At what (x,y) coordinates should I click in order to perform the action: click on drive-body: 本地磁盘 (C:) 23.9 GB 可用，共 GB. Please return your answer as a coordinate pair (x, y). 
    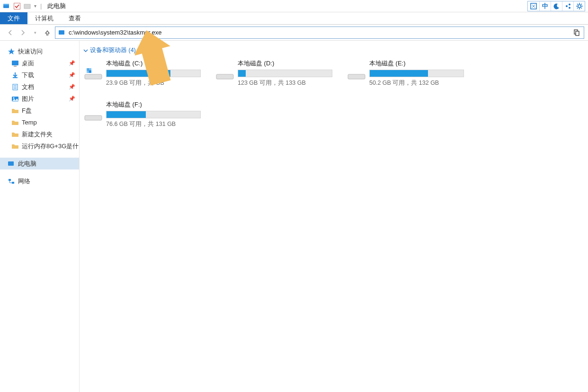
    Looking at the image, I should click on (154, 73).